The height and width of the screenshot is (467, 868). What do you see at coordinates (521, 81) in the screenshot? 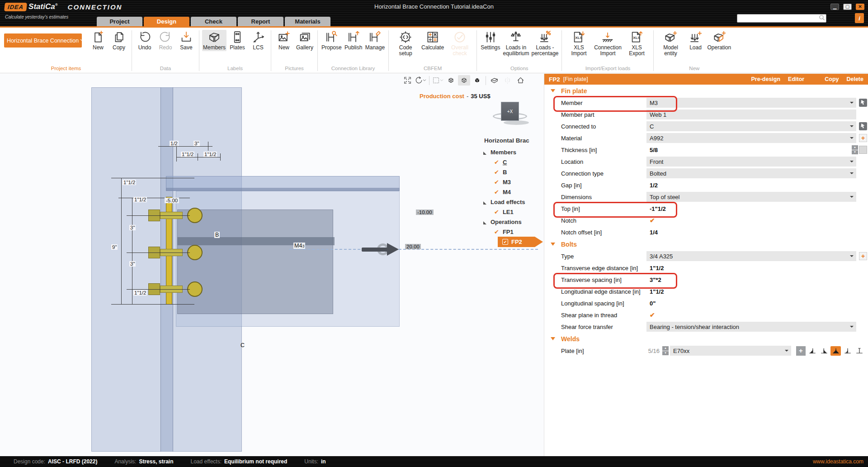
I see `home-view-icon` at bounding box center [521, 81].